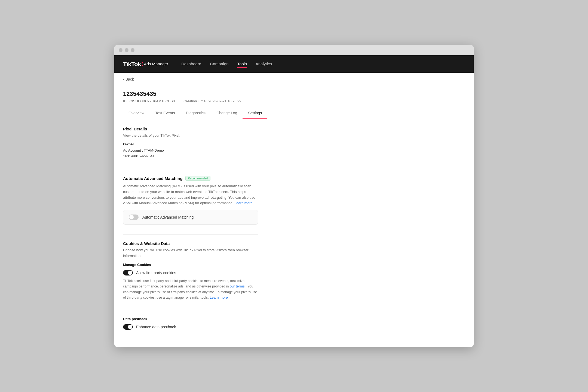  Describe the element at coordinates (243, 203) in the screenshot. I see `aam-learn-more-link: Learn more` at that location.